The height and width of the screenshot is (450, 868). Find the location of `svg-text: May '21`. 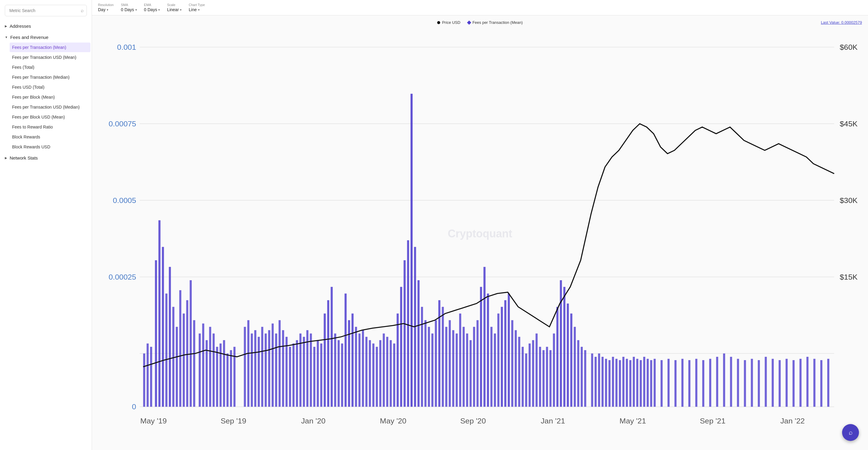

svg-text: May '21 is located at coordinates (633, 421).